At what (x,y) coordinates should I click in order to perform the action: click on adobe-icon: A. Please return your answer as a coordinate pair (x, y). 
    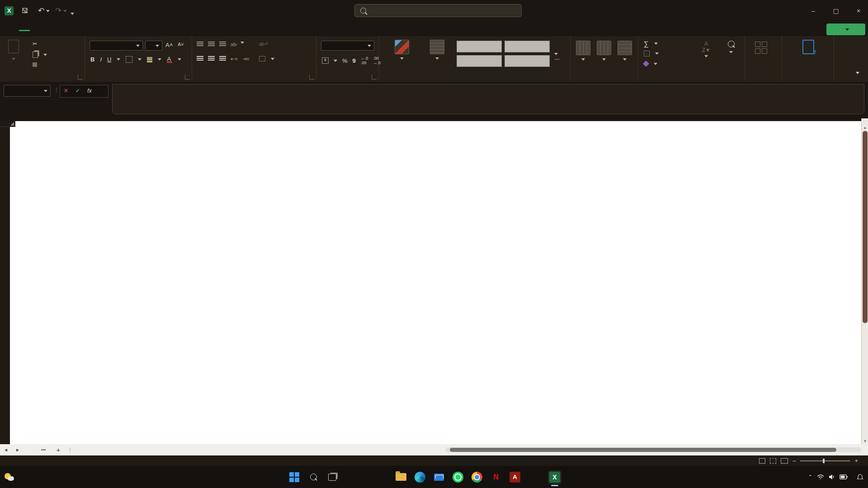
    Looking at the image, I should click on (515, 477).